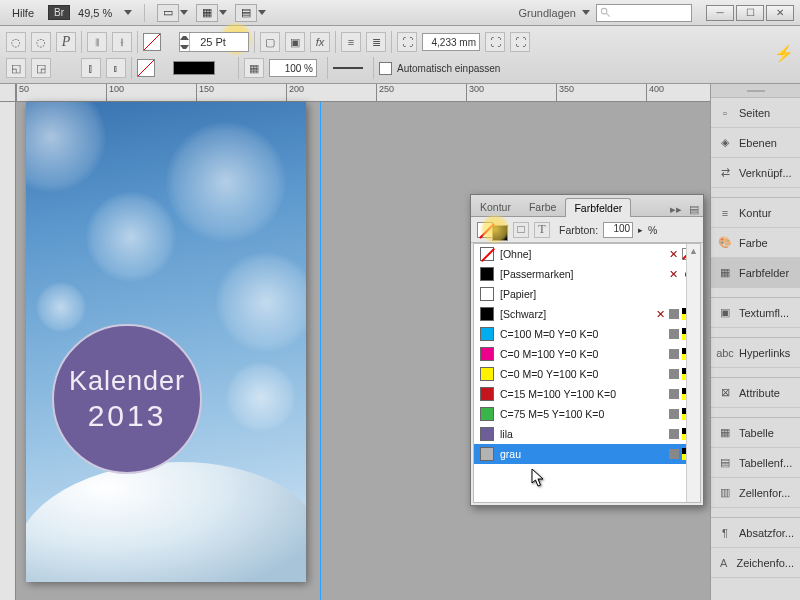  What do you see at coordinates (582, 414) in the screenshot?
I see `swatch-name: C=75 M=5 Y=100 K=0` at bounding box center [582, 414].